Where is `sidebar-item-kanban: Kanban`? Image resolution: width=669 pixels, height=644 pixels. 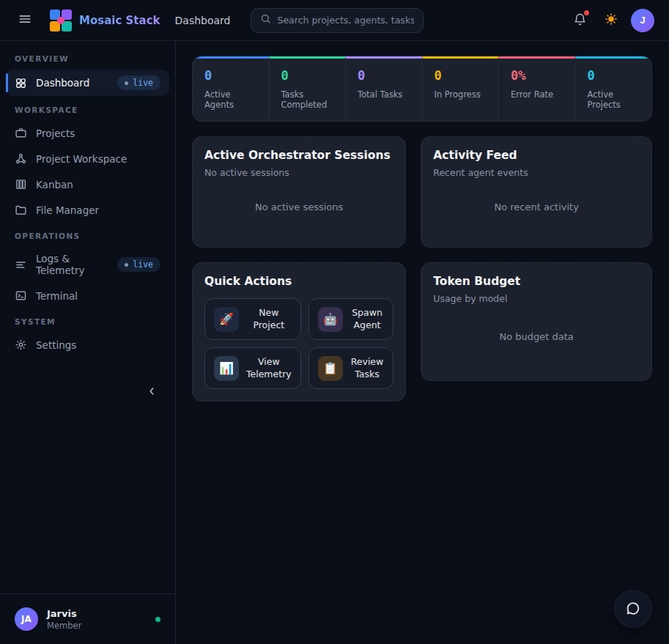
sidebar-item-kanban: Kanban is located at coordinates (88, 185).